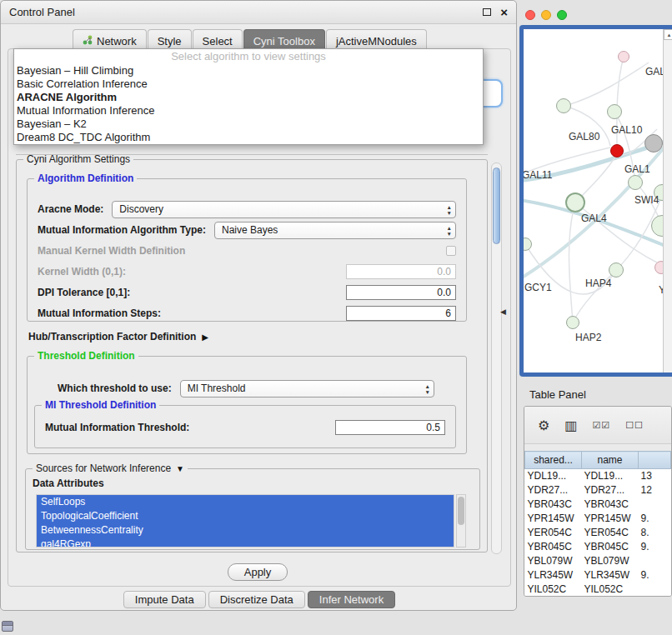  I want to click on data-attributes-label: Data Attributes, so click(68, 483).